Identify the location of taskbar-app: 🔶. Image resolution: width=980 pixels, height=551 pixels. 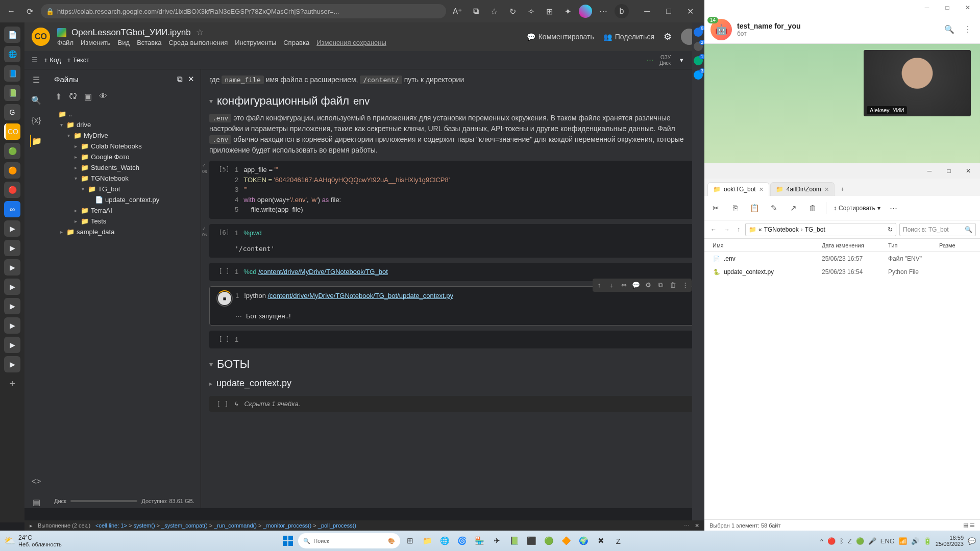
(566, 541).